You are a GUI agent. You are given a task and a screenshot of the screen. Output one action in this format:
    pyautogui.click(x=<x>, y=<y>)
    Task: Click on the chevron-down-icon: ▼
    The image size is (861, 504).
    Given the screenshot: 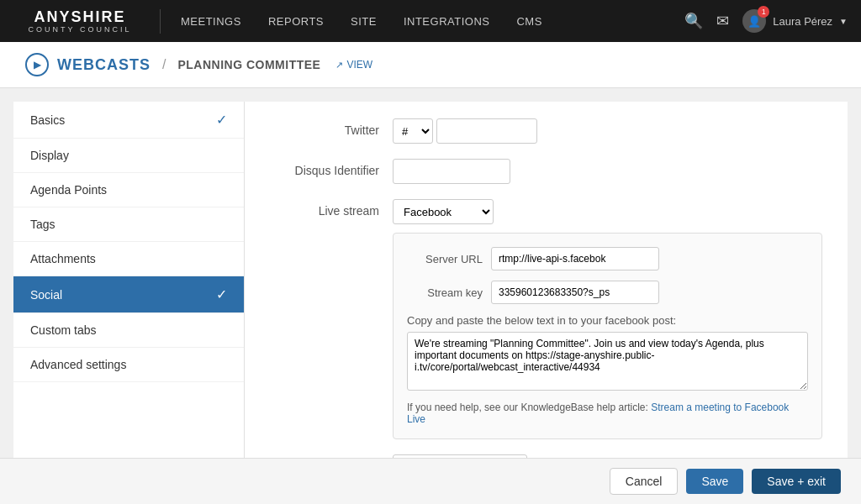 What is the action you would take?
    pyautogui.click(x=843, y=22)
    